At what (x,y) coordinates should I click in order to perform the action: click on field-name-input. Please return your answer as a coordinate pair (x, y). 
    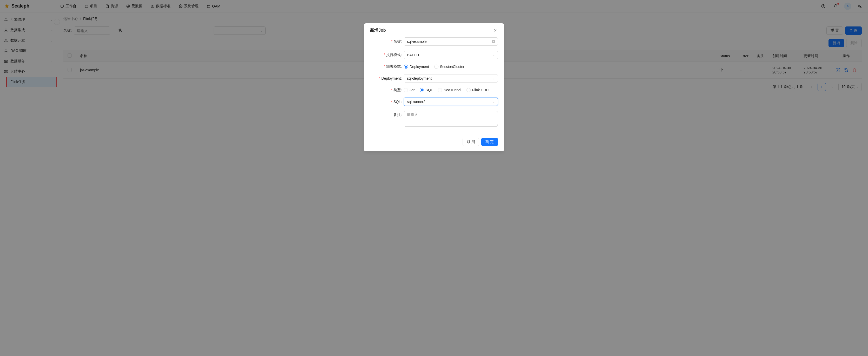
    Looking at the image, I should click on (451, 42).